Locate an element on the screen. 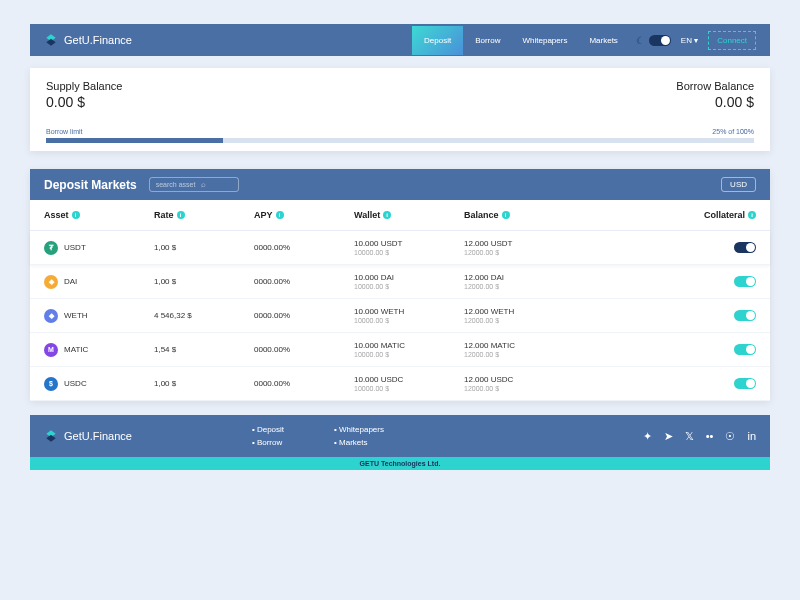  coin-icon: M is located at coordinates (51, 350).